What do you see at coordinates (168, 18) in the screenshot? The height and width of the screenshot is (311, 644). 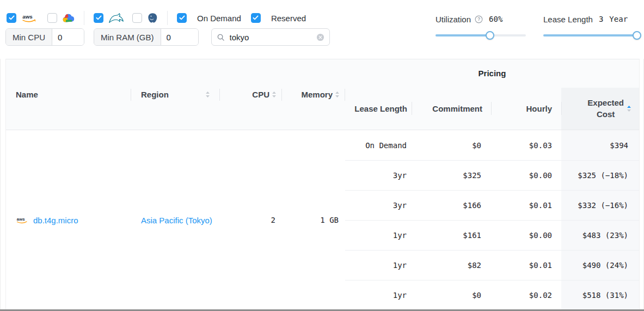 I see `filter-group-divider` at bounding box center [168, 18].